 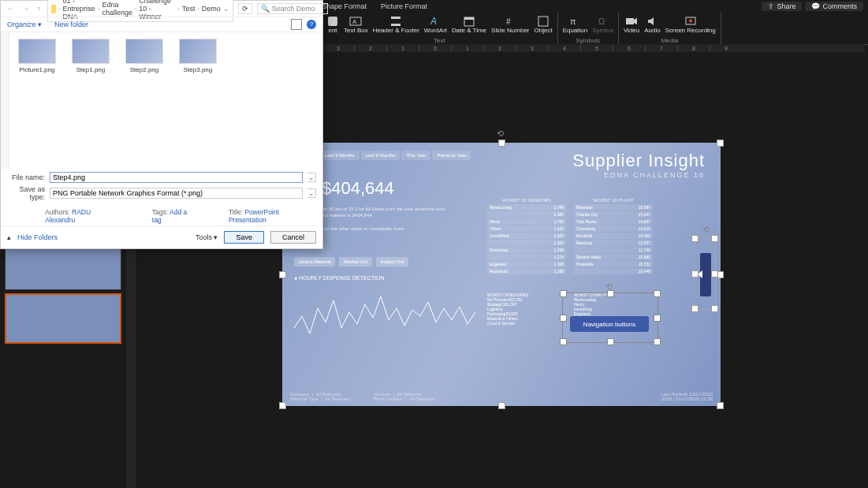 I want to click on save-button: Save, so click(x=244, y=237).